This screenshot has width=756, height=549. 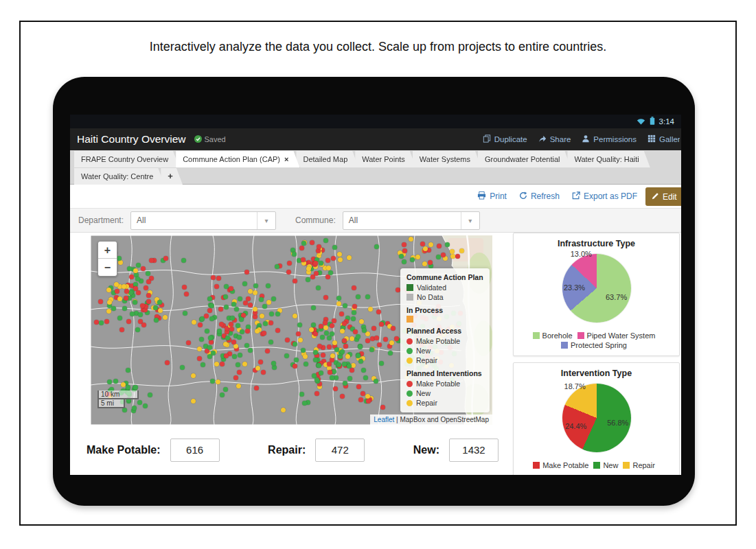 I want to click on infrastructure-pie-chart: 63.7%23.3%13.0%, so click(x=597, y=290).